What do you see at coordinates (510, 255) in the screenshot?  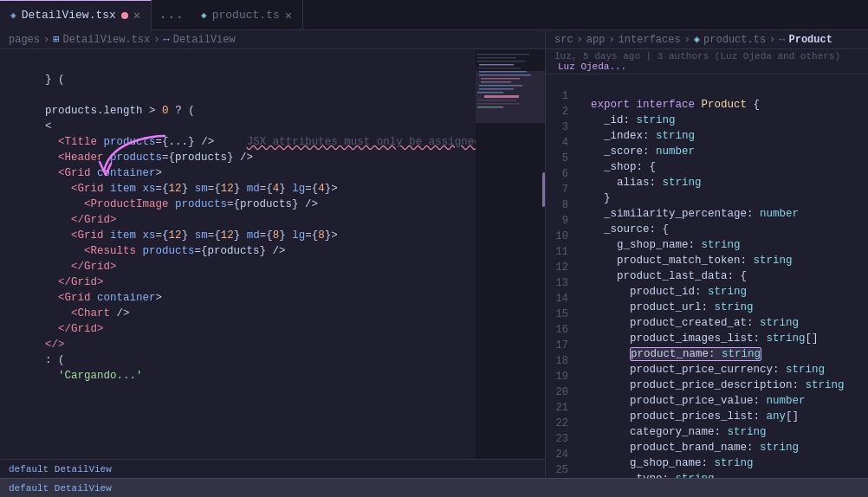 I see `minimap-content` at bounding box center [510, 255].